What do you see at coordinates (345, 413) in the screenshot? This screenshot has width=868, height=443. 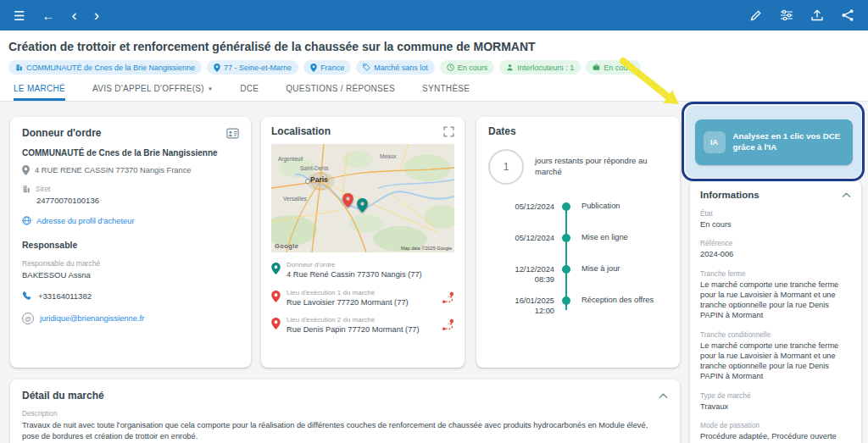 I see `description-label: Description` at bounding box center [345, 413].